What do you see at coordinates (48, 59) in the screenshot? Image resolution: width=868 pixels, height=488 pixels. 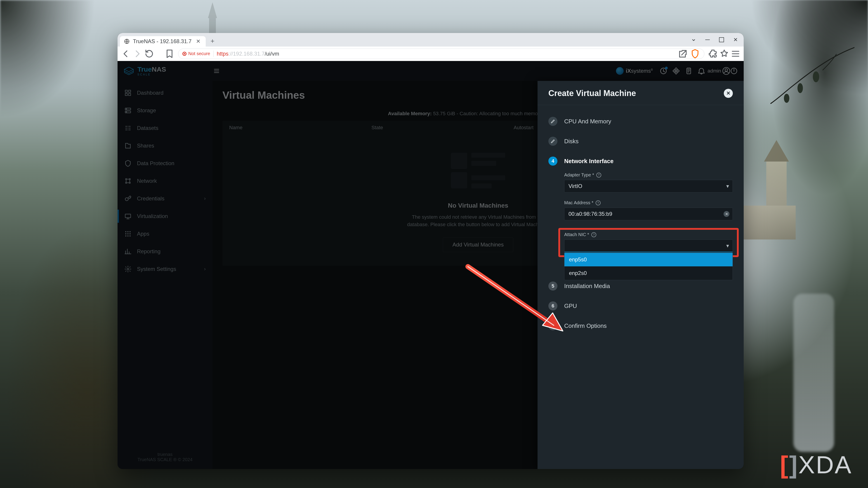 I see `foliage-top-left` at bounding box center [48, 59].